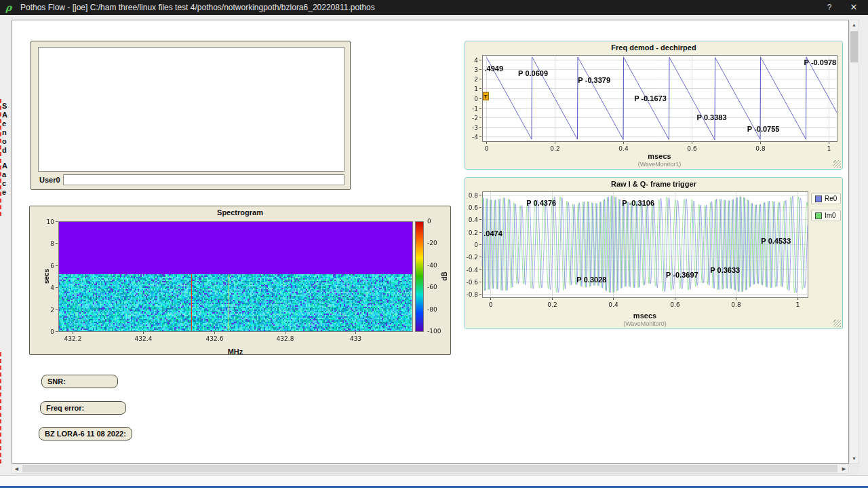  Describe the element at coordinates (654, 253) in the screenshot. I see `raw-iq-panel: Raw I & Q- frame trigger Re0 Im0 msecs (…` at that location.